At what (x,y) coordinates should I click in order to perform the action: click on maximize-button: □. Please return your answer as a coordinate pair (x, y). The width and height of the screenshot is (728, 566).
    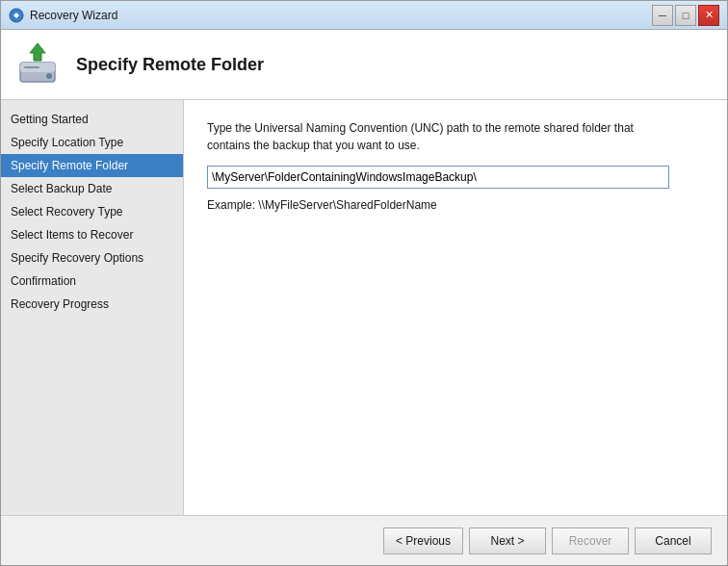
    Looking at the image, I should click on (686, 15).